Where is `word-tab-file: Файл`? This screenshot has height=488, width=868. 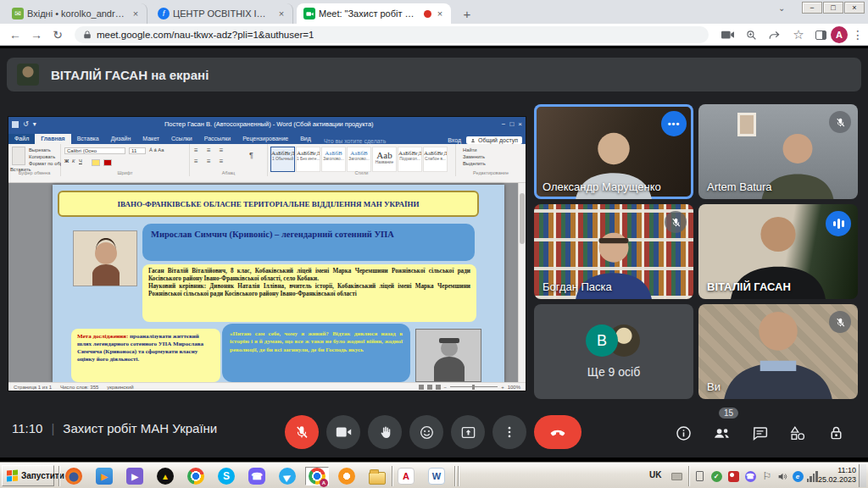 word-tab-file: Файл is located at coordinates (22, 139).